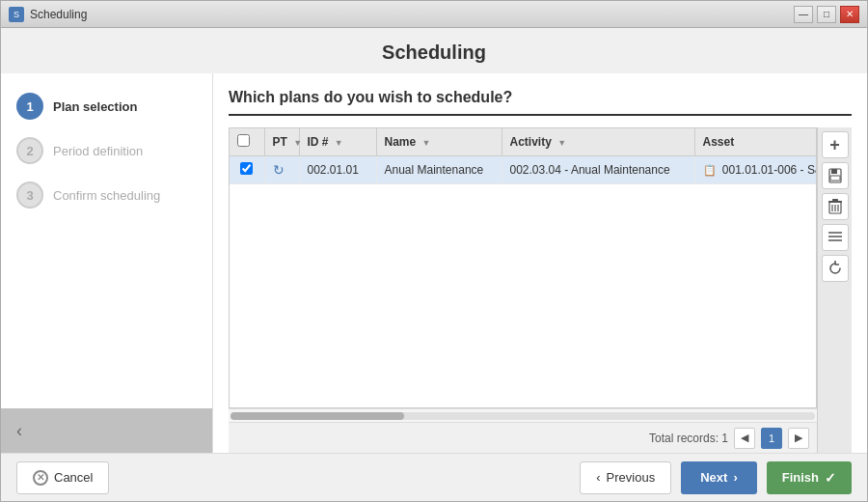 The height and width of the screenshot is (502, 868). I want to click on cancel-label: Cancel, so click(73, 477).